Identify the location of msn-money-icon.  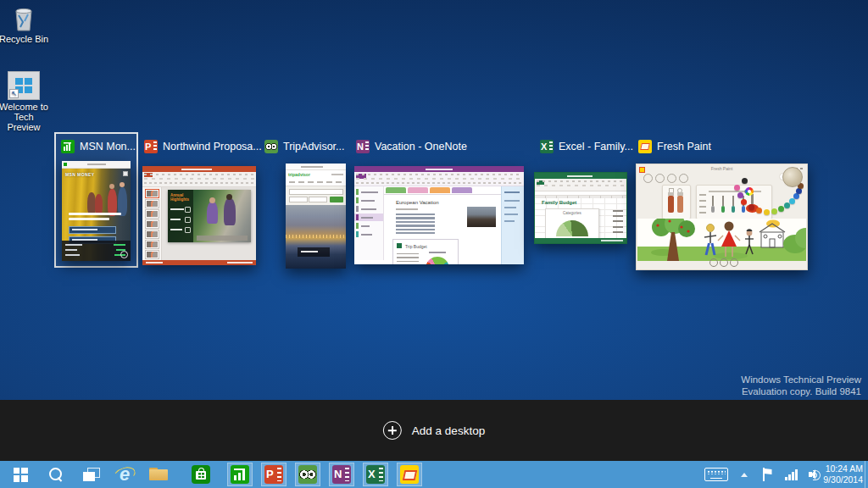
(68, 147).